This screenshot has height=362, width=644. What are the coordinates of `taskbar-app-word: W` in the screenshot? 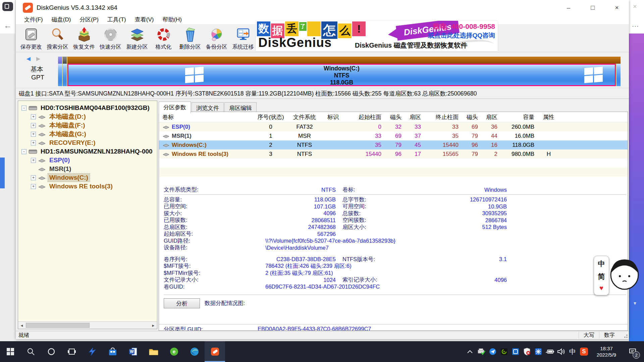 It's located at (133, 352).